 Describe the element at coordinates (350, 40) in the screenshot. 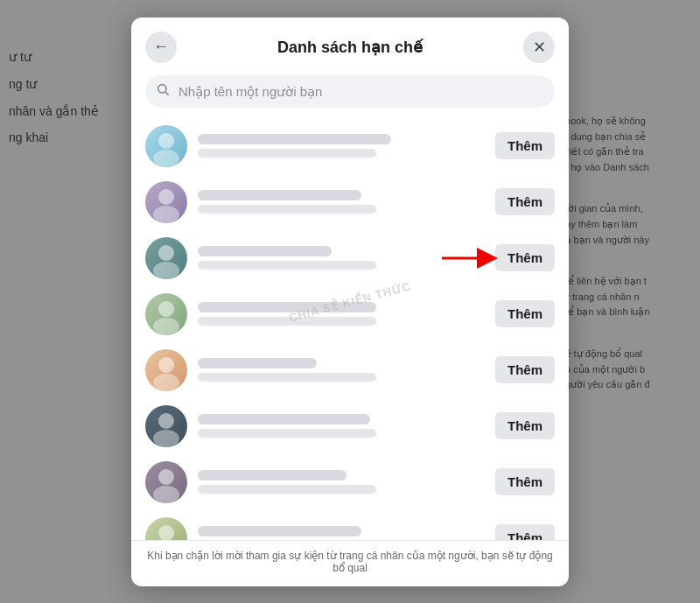

I see `modal-header: ← Danh sách hạn chế ✕` at that location.